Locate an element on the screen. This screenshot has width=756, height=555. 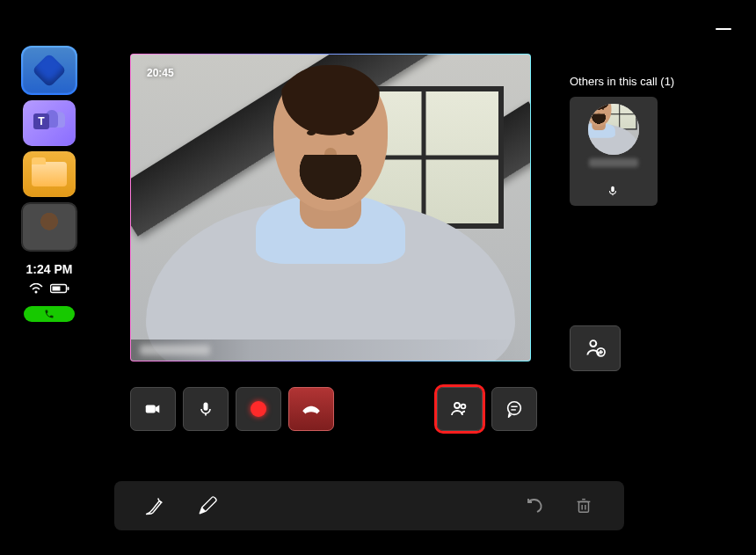
phone-icon is located at coordinates (49, 314).